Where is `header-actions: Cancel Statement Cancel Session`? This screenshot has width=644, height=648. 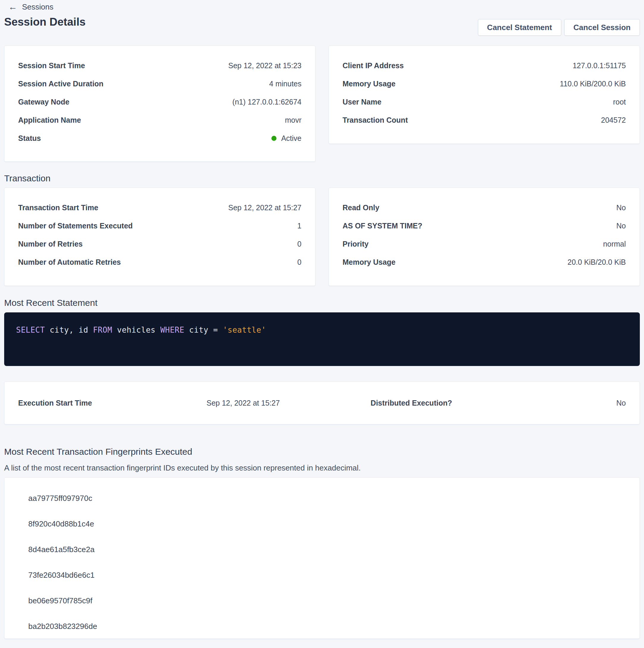
header-actions: Cancel Statement Cancel Session is located at coordinates (559, 28).